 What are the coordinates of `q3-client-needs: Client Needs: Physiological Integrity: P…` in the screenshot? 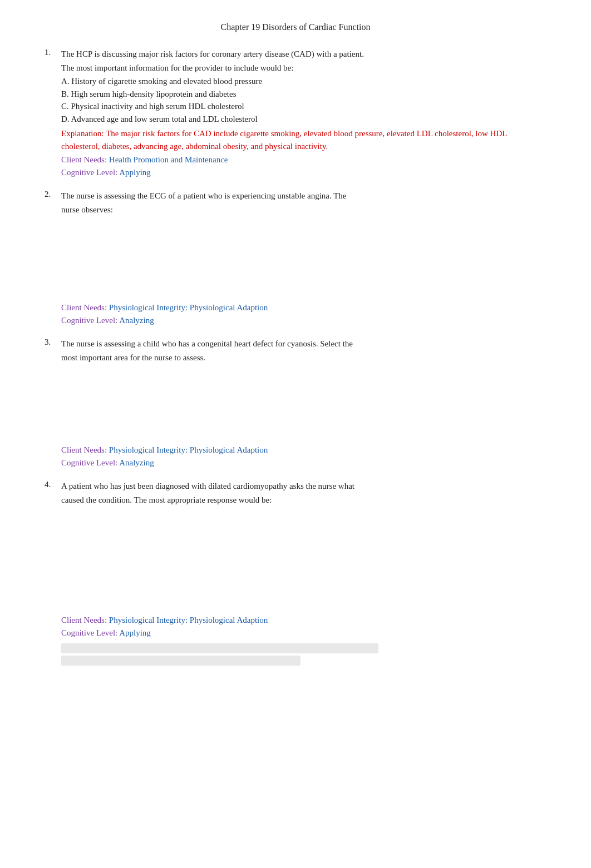 It's located at (304, 450).